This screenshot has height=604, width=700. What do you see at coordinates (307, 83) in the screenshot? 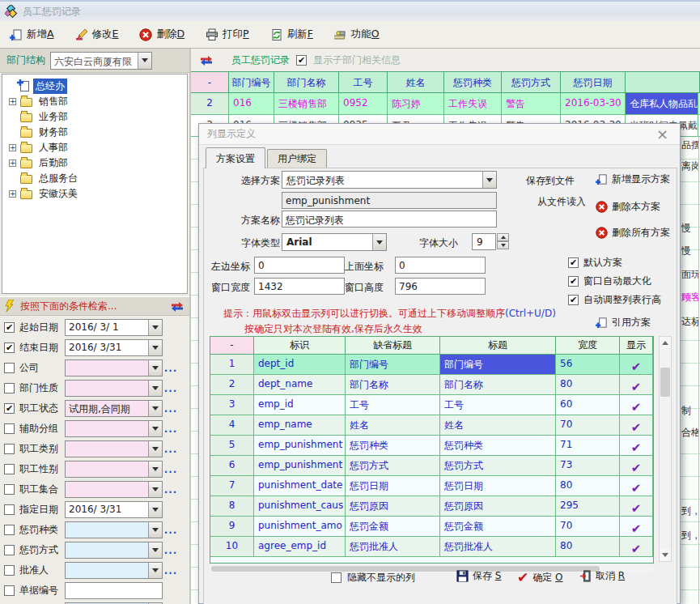
I see `column-header: 部门名称` at bounding box center [307, 83].